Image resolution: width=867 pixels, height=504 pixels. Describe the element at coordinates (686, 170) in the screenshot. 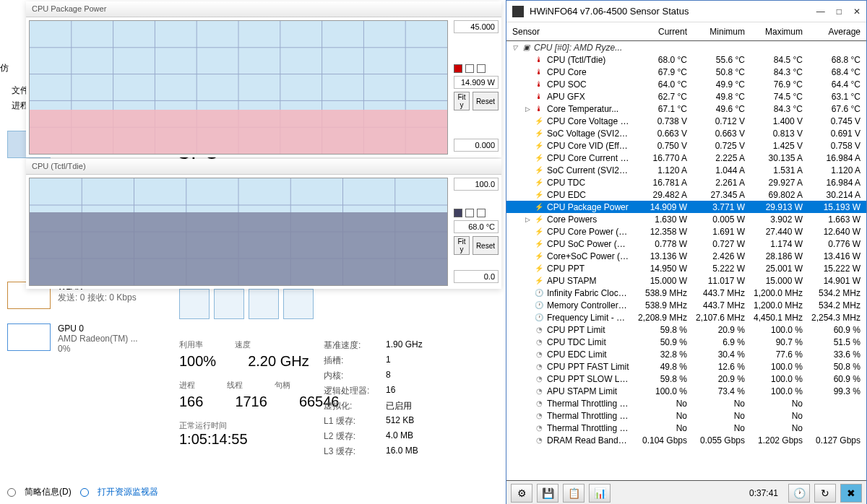

I see `sensor-row: ⚡SoC Current (SVI2 T...1.120 A1.044 A1.5…` at that location.